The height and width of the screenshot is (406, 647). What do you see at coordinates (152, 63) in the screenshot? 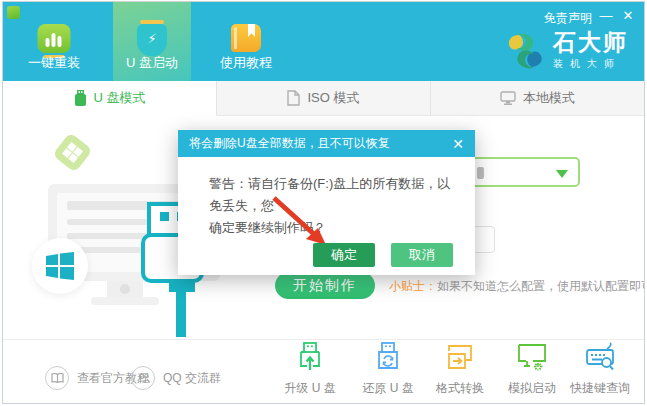
I see `nav-tab-label: U 盘启动` at bounding box center [152, 63].